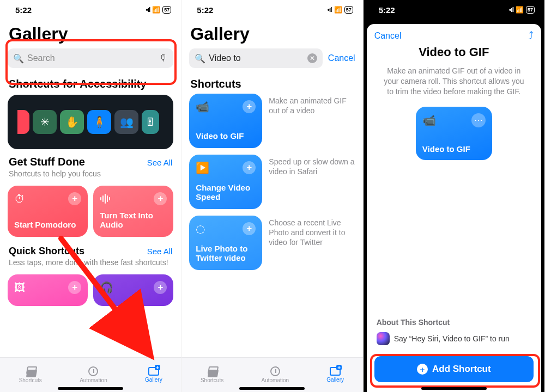 This screenshot has width=545, height=392. I want to click on sheet-title: Video to GIF, so click(454, 52).